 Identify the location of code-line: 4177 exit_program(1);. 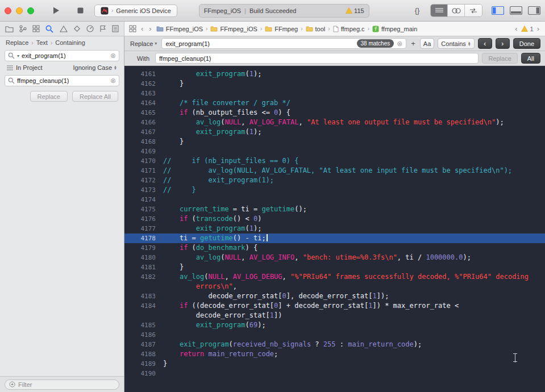
(335, 228).